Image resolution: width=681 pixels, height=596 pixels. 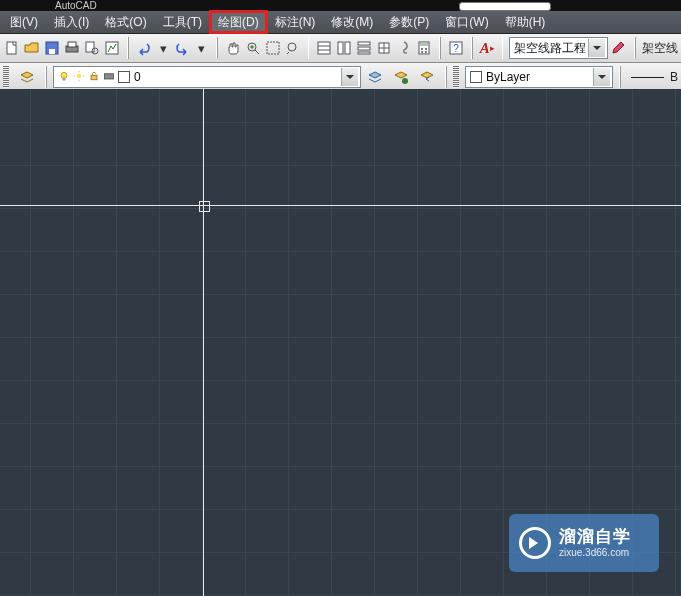 I want to click on zoom-window-icon, so click(x=273, y=48).